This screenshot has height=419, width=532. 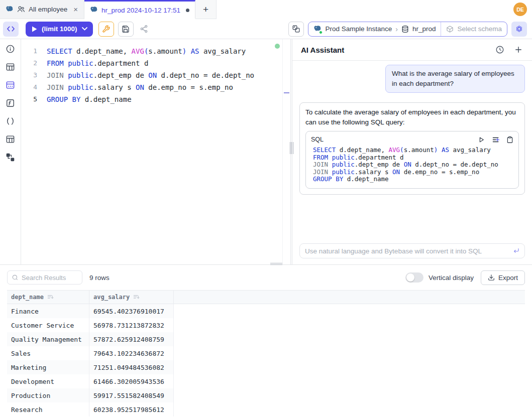 I want to click on ai-panel-header: AI Assistant, so click(x=412, y=50).